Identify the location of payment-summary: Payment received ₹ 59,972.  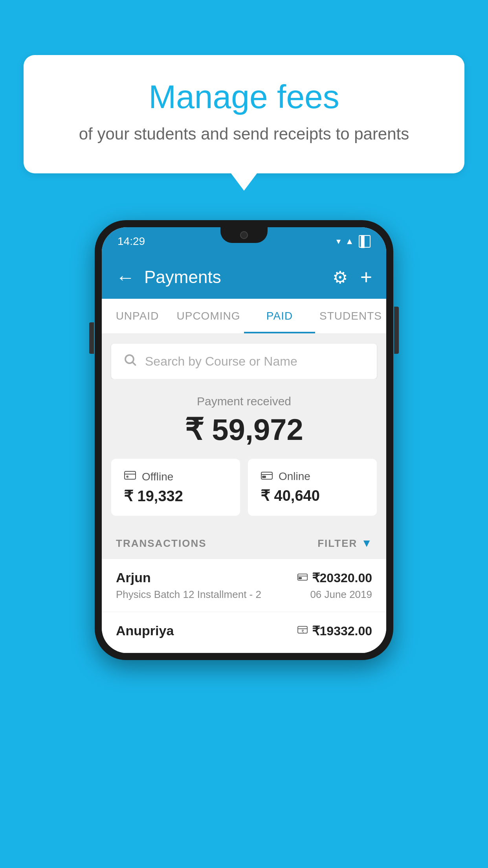
(244, 453).